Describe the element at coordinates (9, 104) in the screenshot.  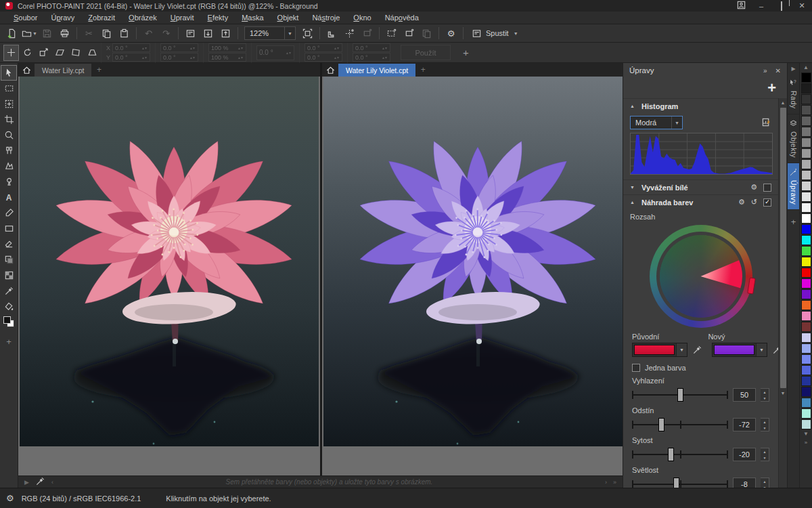
I see `mask-transform-tool` at that location.